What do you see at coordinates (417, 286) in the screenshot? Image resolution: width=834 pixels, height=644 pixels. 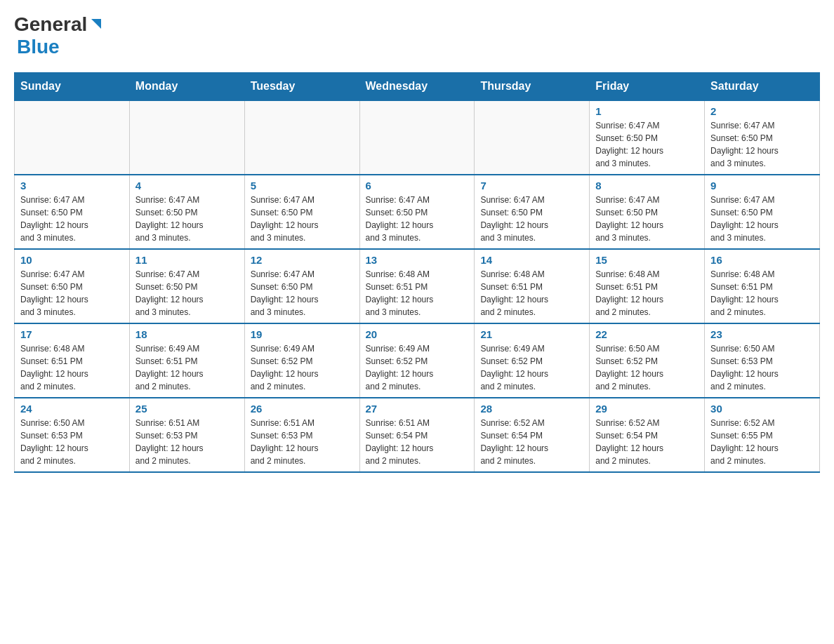 I see `week-row-3: 10Sunrise: 6:47 AM Sunset: 6:50 PM Dayli…` at bounding box center [417, 286].